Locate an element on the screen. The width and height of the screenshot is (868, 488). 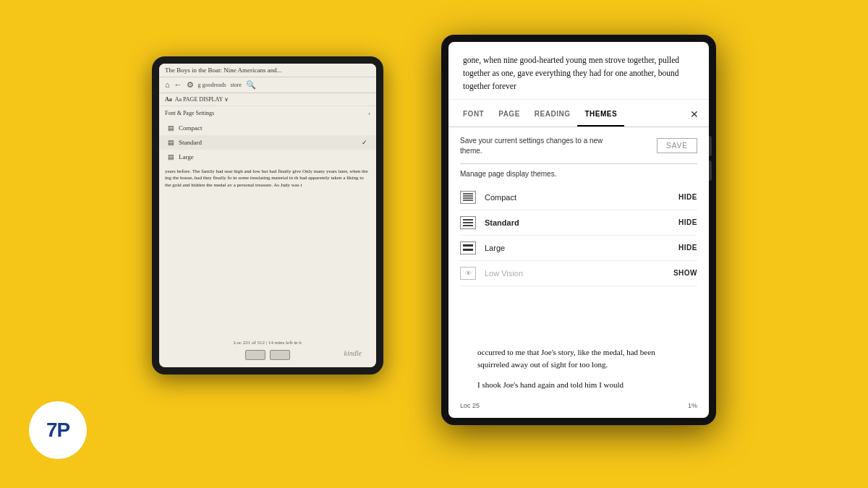
search-icon: 🔍 is located at coordinates (251, 85).